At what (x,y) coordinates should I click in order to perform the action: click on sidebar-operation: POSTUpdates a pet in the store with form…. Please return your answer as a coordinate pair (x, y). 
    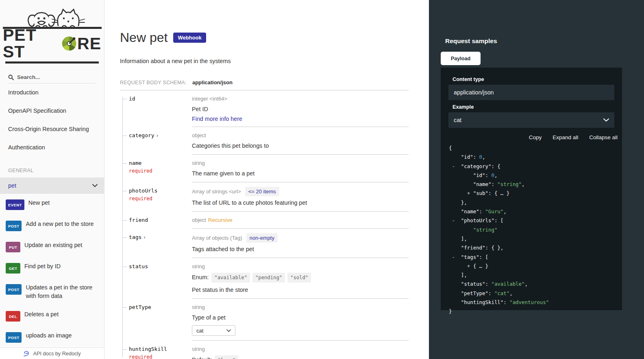
    Looking at the image, I should click on (52, 292).